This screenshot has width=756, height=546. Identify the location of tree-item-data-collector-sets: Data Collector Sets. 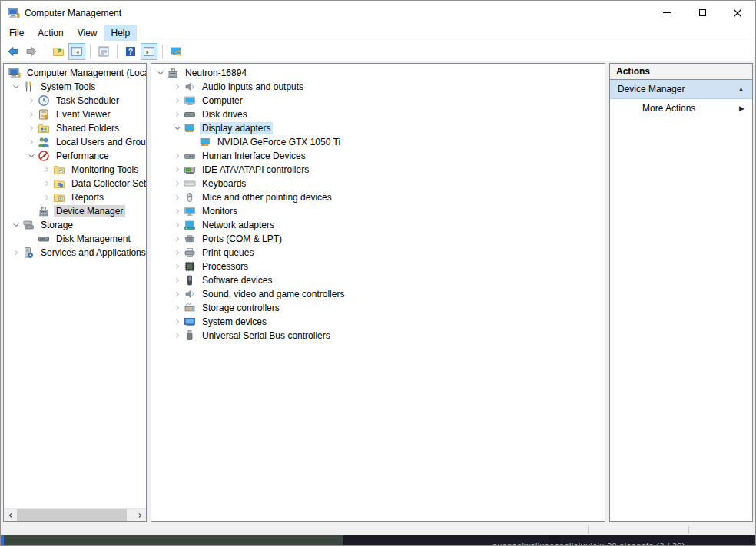
(75, 184).